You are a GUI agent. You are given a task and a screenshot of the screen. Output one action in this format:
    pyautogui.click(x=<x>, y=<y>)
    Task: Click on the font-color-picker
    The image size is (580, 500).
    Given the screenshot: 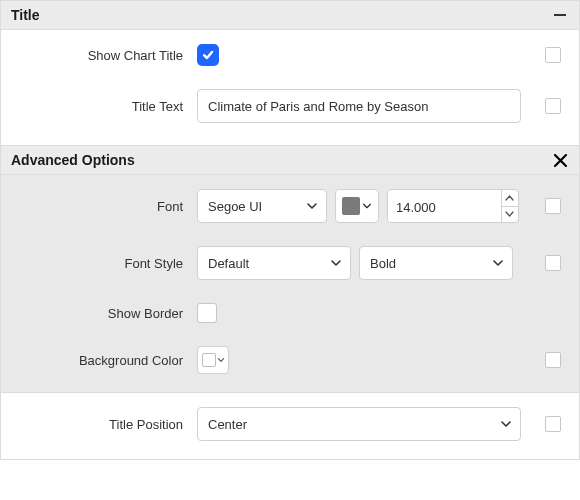 What is the action you would take?
    pyautogui.click(x=357, y=206)
    